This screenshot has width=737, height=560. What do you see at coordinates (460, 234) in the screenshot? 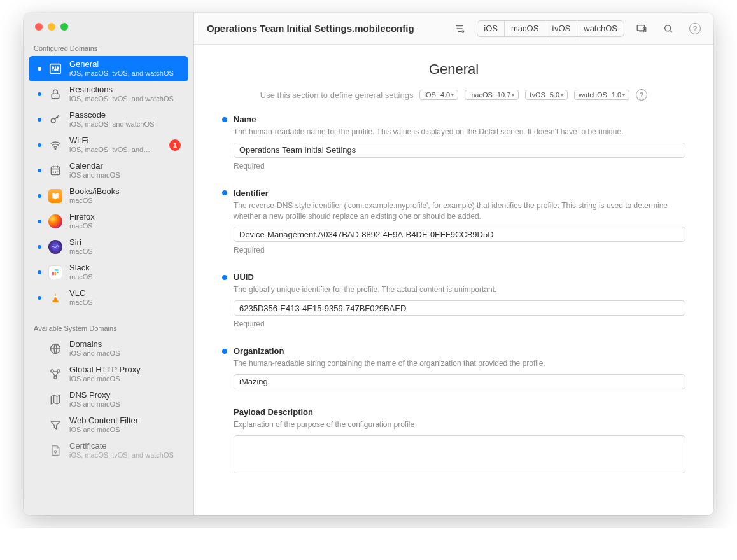
I see `identifier-input` at bounding box center [460, 234].